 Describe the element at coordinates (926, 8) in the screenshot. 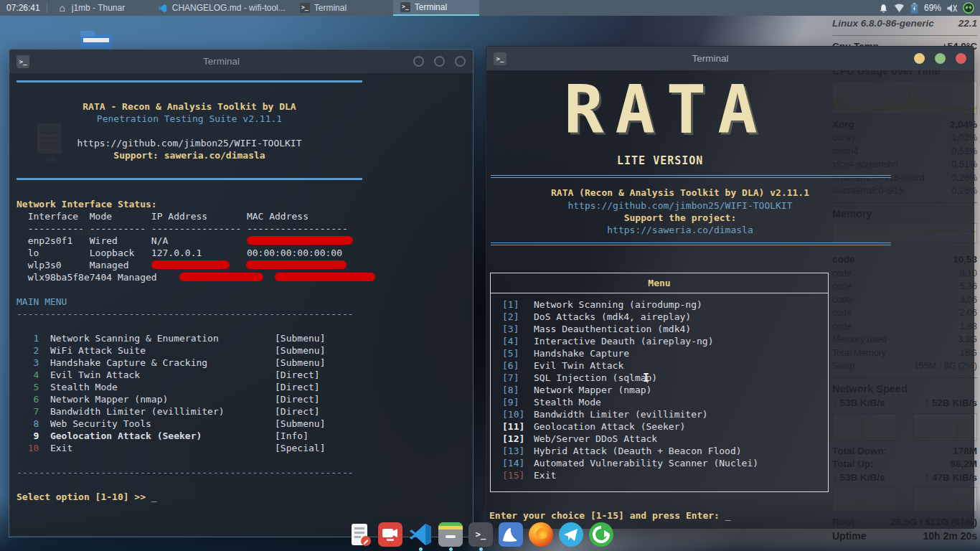

I see `system-tray: 69%` at that location.